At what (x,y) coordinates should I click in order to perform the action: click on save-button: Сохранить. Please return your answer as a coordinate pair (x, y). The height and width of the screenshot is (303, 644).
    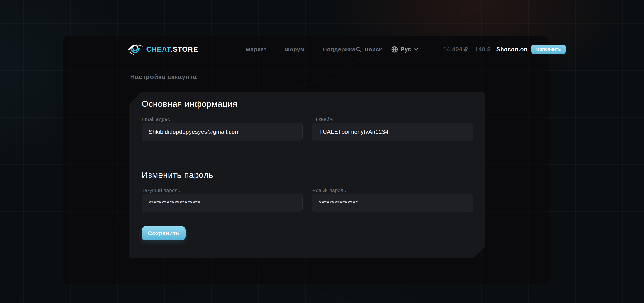
    Looking at the image, I should click on (164, 233).